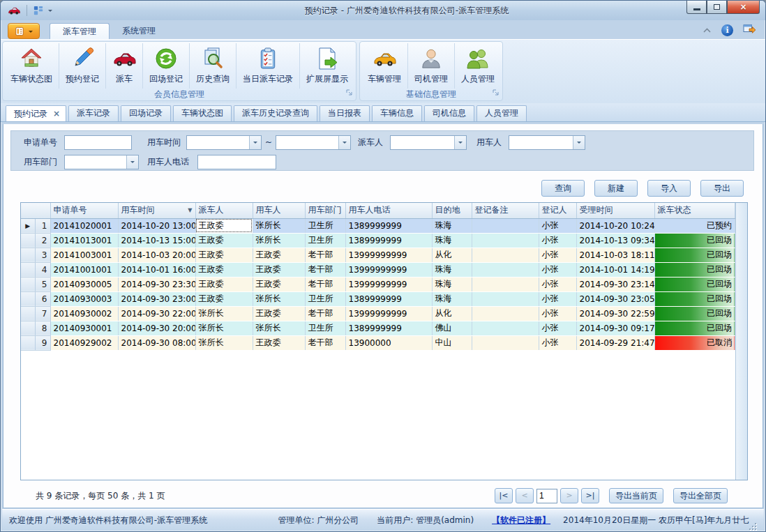 This screenshot has height=532, width=766. I want to click on apply-no-input, so click(98, 142).